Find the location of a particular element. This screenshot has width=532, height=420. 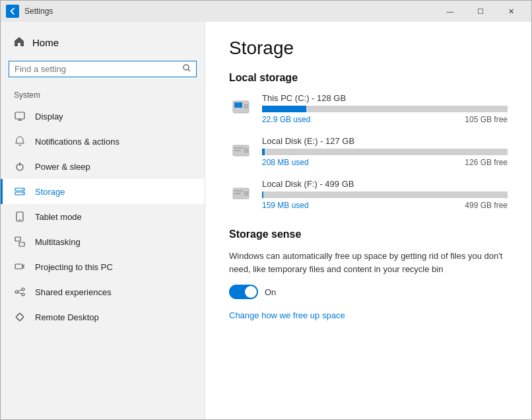

drive-f-stats: 159 MB used 499 GB free is located at coordinates (385, 205).